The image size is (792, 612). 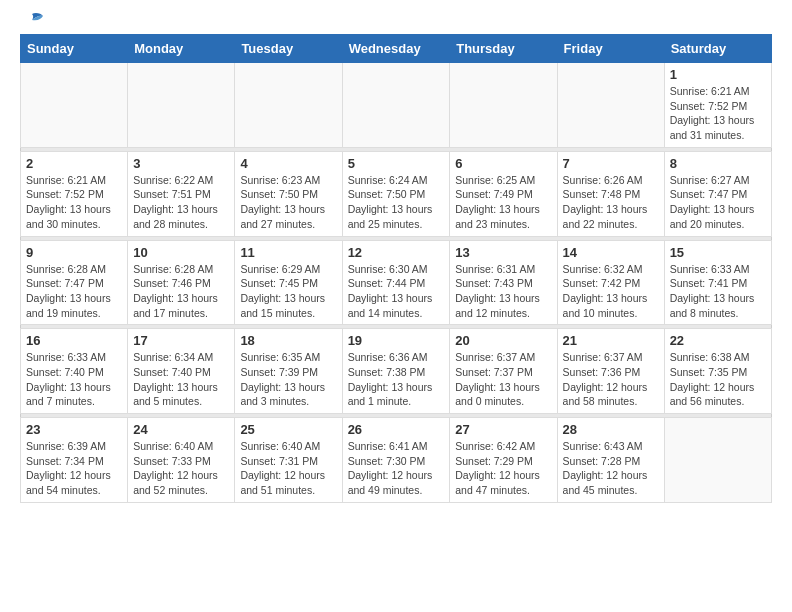 What do you see at coordinates (718, 49) in the screenshot?
I see `calendar-header-saturday: Saturday` at bounding box center [718, 49].